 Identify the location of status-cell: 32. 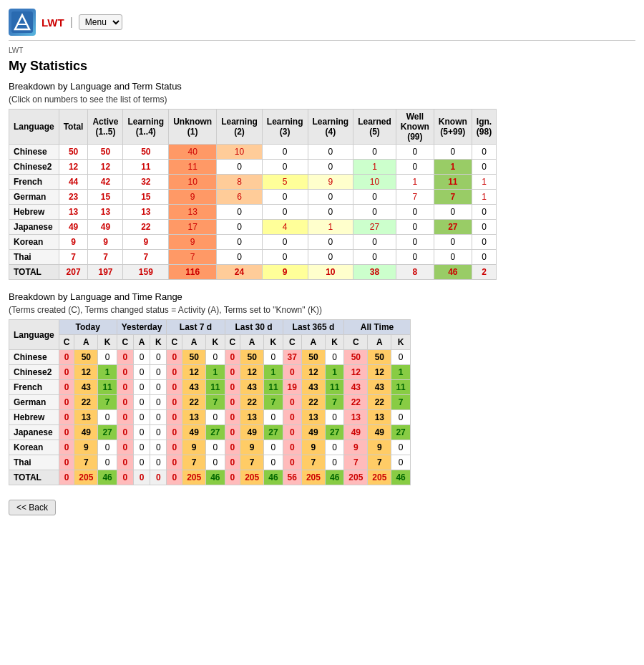
(146, 182).